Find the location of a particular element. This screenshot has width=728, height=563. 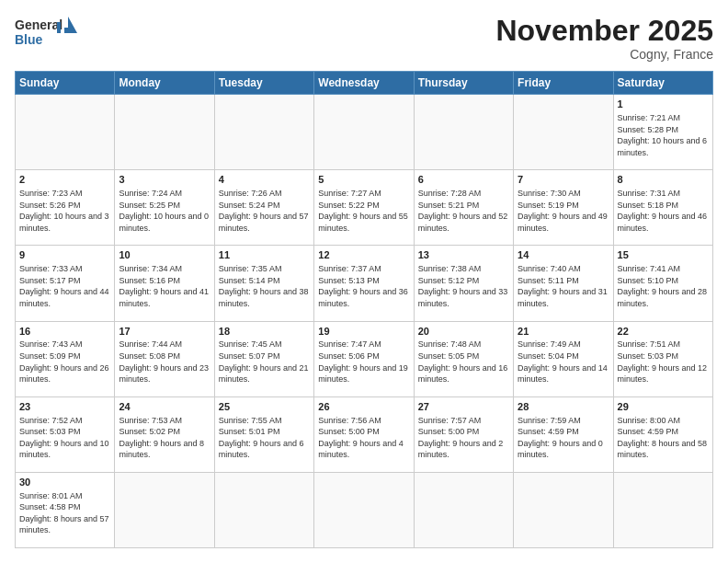

calendar-week-row: 2Sunrise: 7:23 AM Sunset: 5:26 PM Daylig… is located at coordinates (364, 208).